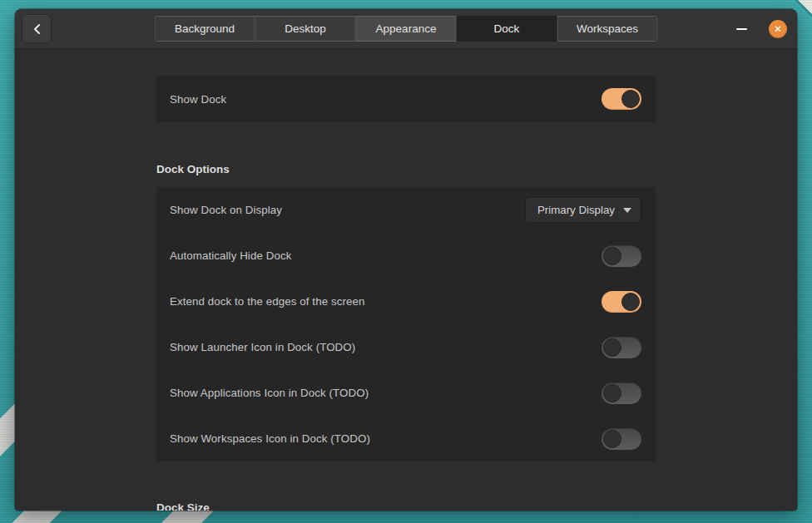 The width and height of the screenshot is (812, 523). Describe the element at coordinates (267, 301) in the screenshot. I see `row-label: Extend dock to the edges of the screen` at that location.